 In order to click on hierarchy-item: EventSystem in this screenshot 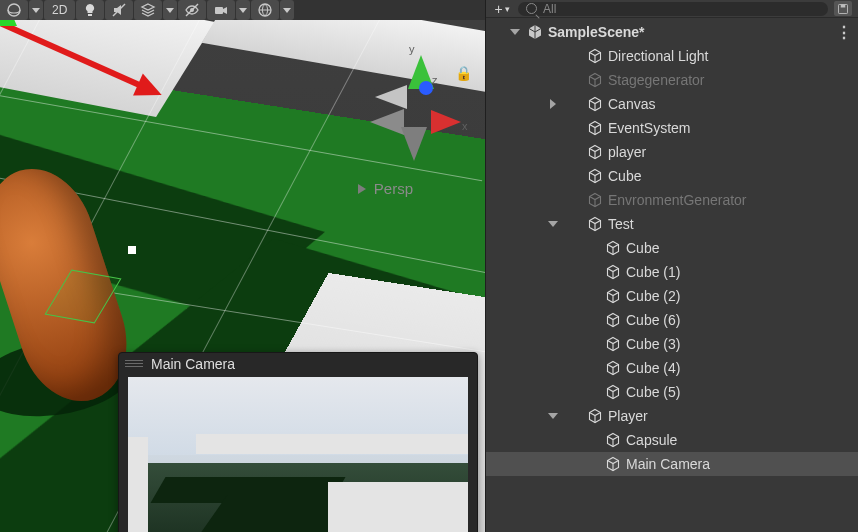, I will do `click(672, 128)`.